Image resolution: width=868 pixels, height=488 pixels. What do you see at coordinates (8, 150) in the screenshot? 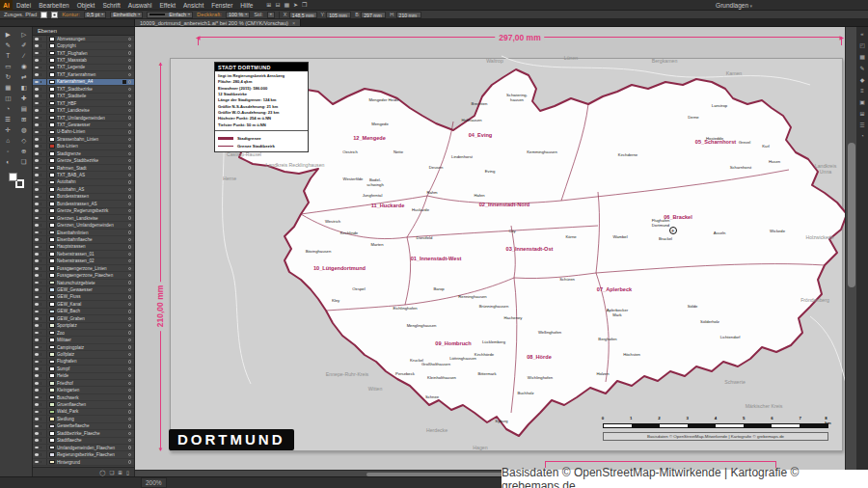
I see `tool-icon-22: ◦` at bounding box center [8, 150].